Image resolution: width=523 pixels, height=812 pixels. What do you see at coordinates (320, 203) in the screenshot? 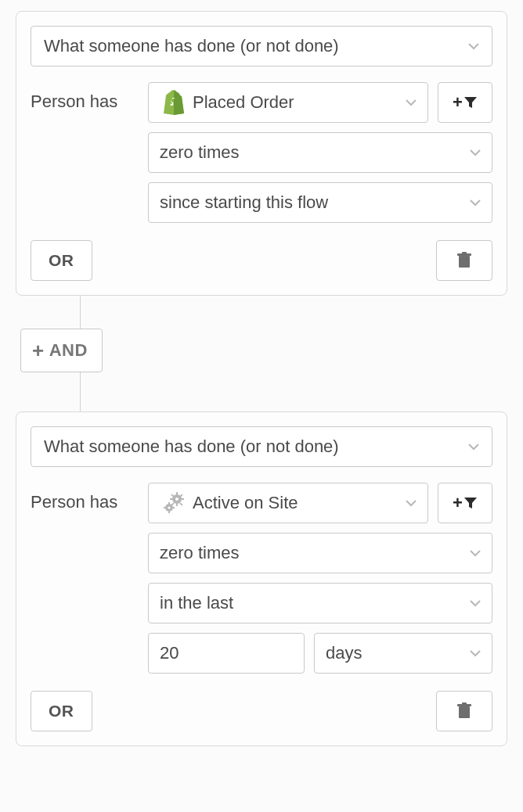
I see `timeframe-mode-select: since starting this flow` at bounding box center [320, 203].